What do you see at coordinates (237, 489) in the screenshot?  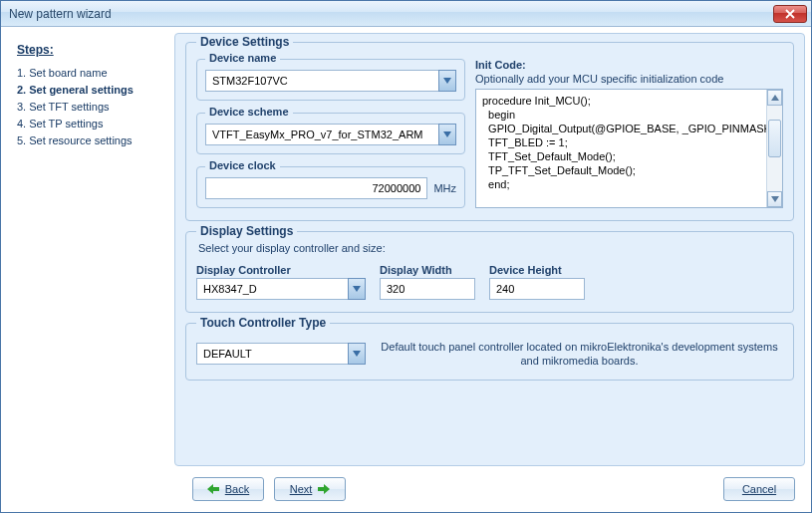 I see `back-button-label: Back` at bounding box center [237, 489].